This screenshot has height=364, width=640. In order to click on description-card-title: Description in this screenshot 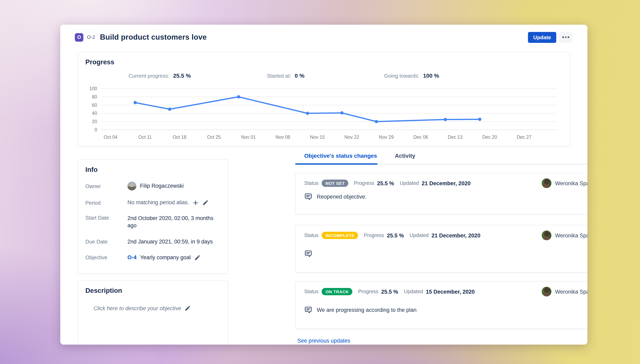, I will do `click(153, 288)`.